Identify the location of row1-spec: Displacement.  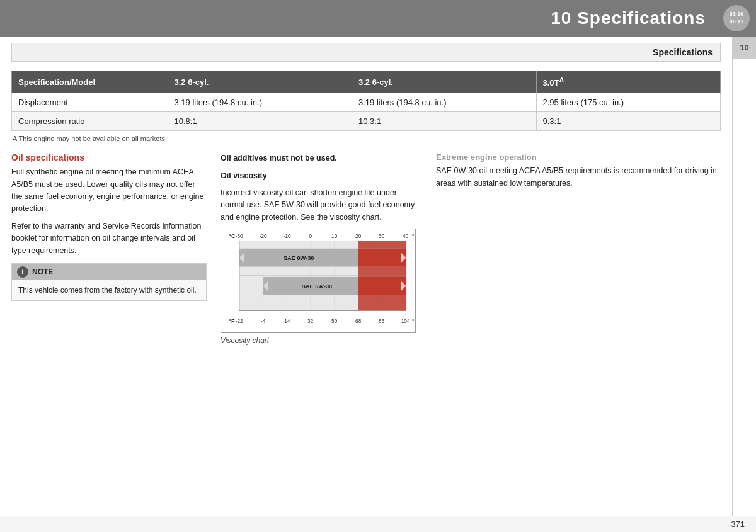
(90, 103).